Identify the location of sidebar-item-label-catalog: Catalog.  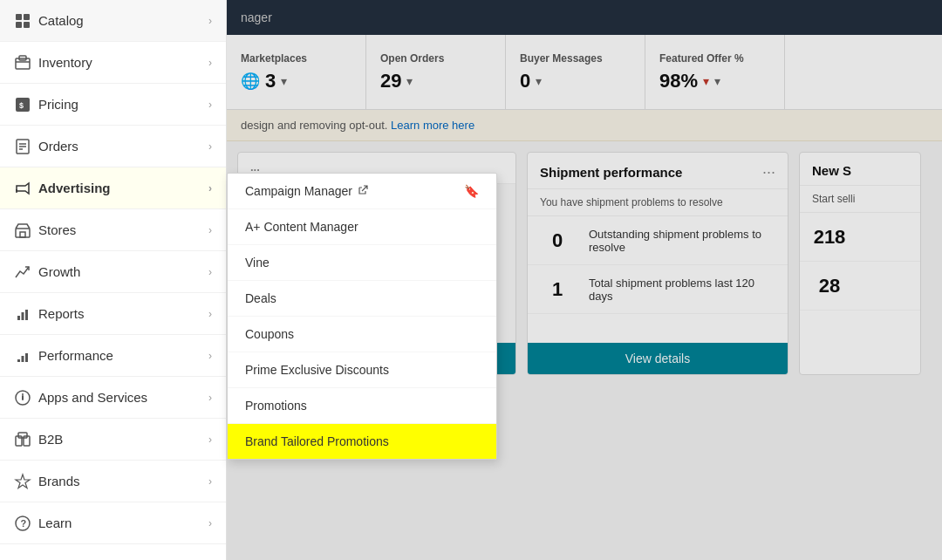
(124, 21).